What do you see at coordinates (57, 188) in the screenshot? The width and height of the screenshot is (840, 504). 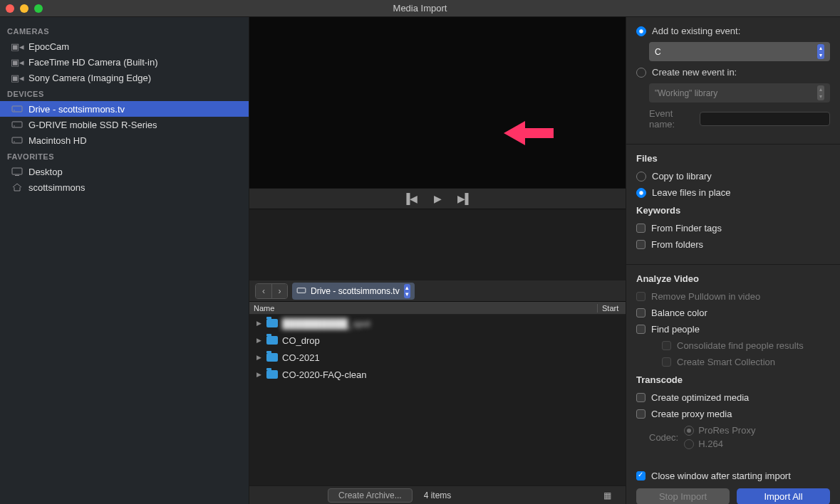 I see `sidebar-item-label: scottsimmons` at bounding box center [57, 188].